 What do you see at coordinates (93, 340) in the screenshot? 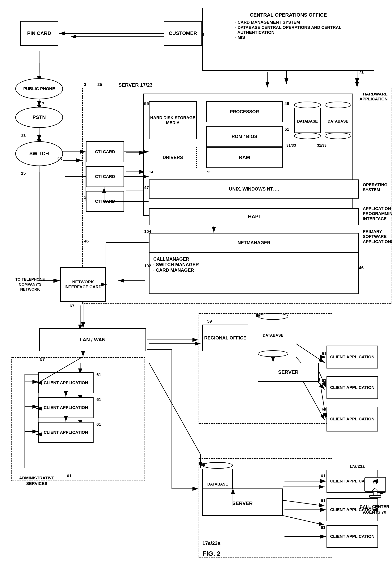
I see `lan-wan-box: LAN / WAN` at bounding box center [93, 340].